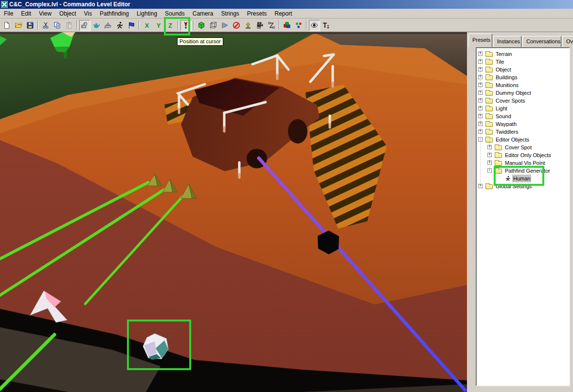  I want to click on tree-row-sound: +Sound, so click(523, 116).